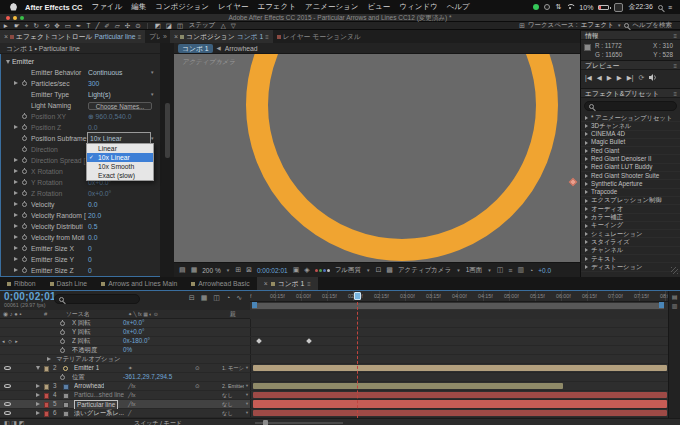 Image resolution: width=680 pixels, height=425 pixels. Describe the element at coordinates (96, 350) in the screenshot. I see `property-label: 不透明度` at that location.